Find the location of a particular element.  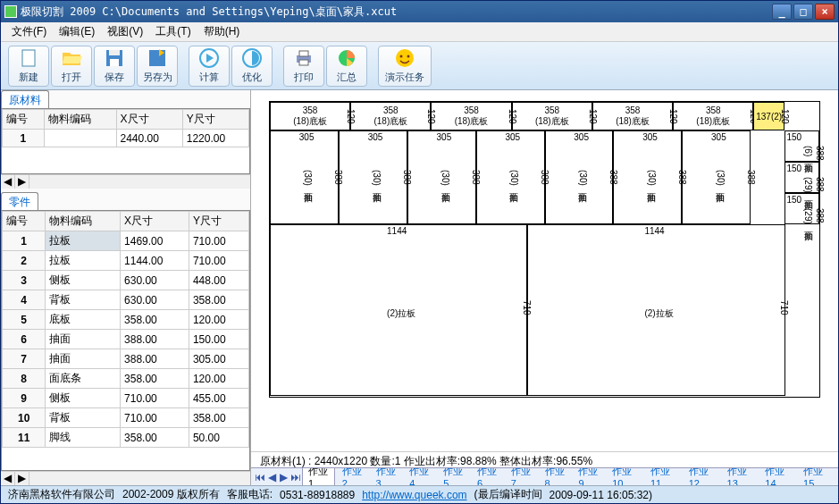

job-tab: 作业10 is located at coordinates (625, 476).